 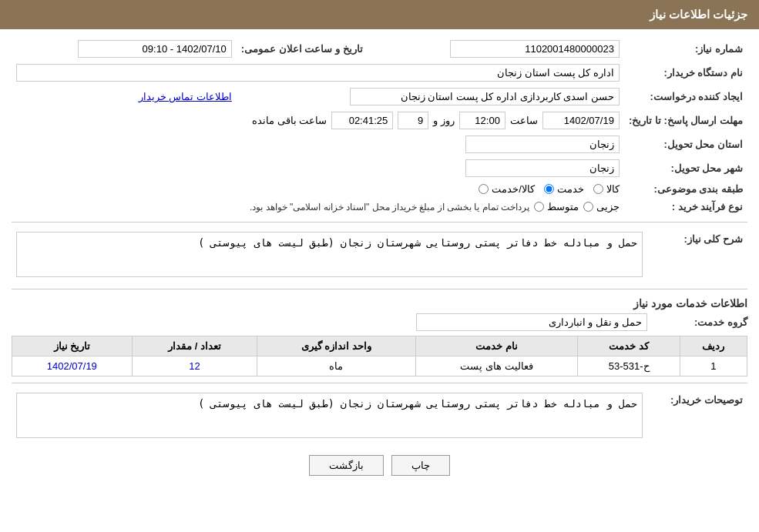 What do you see at coordinates (697, 417) in the screenshot?
I see `buyer-description-label: توصیحات خریدار:` at bounding box center [697, 417].